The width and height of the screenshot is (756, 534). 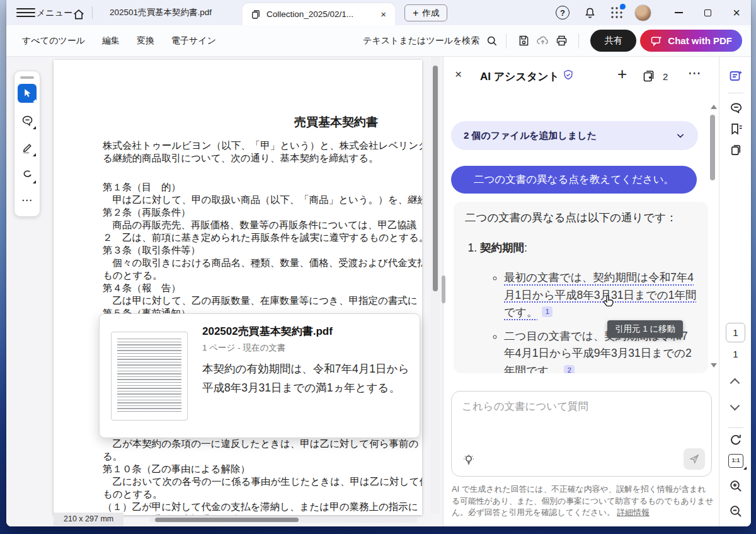 I want to click on main-toolbar: すべてのツール 編集 変換 電子サイン テキストまたはツールを検索 共有 Cha…, so click(x=379, y=41).